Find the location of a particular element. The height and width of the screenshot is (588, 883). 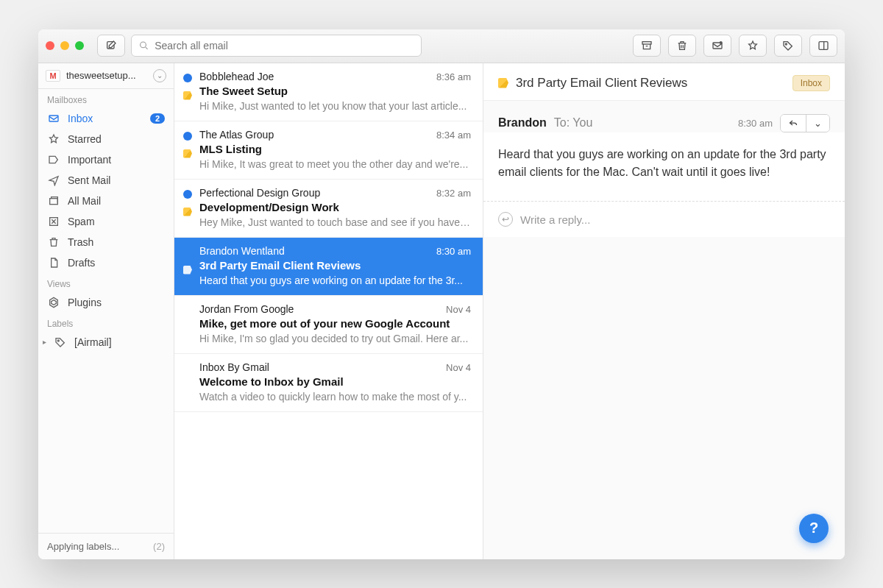

close-window-button is located at coordinates (50, 46).